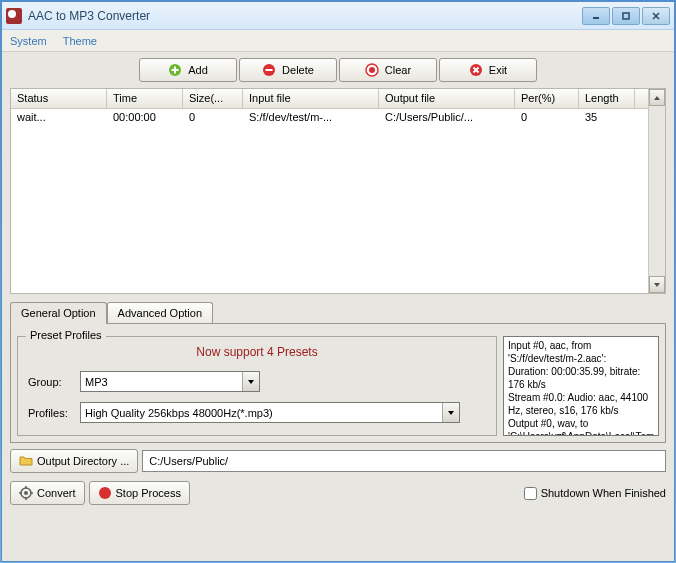 Image resolution: width=676 pixels, height=563 pixels. I want to click on stop-label: Stop Process, so click(148, 493).